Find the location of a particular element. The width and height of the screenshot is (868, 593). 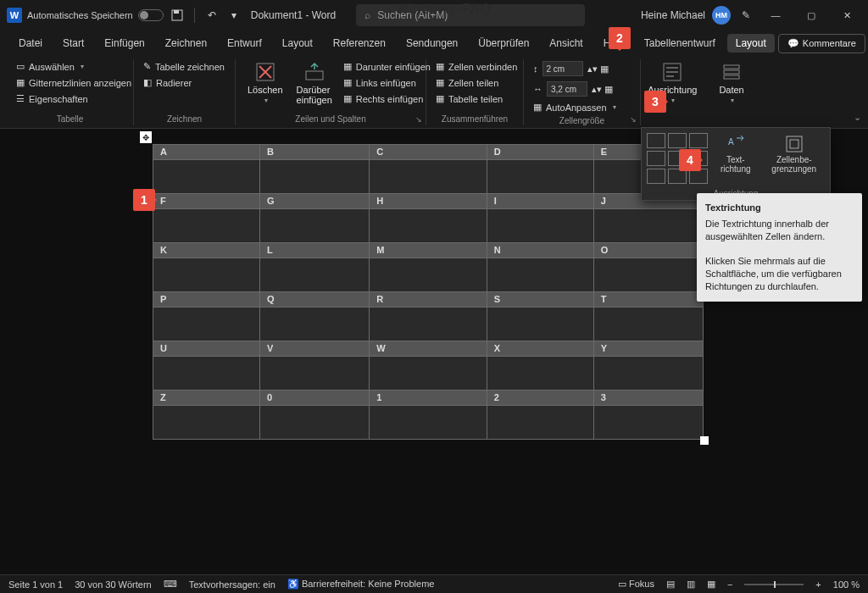

table-cell: Y is located at coordinates (648, 349).